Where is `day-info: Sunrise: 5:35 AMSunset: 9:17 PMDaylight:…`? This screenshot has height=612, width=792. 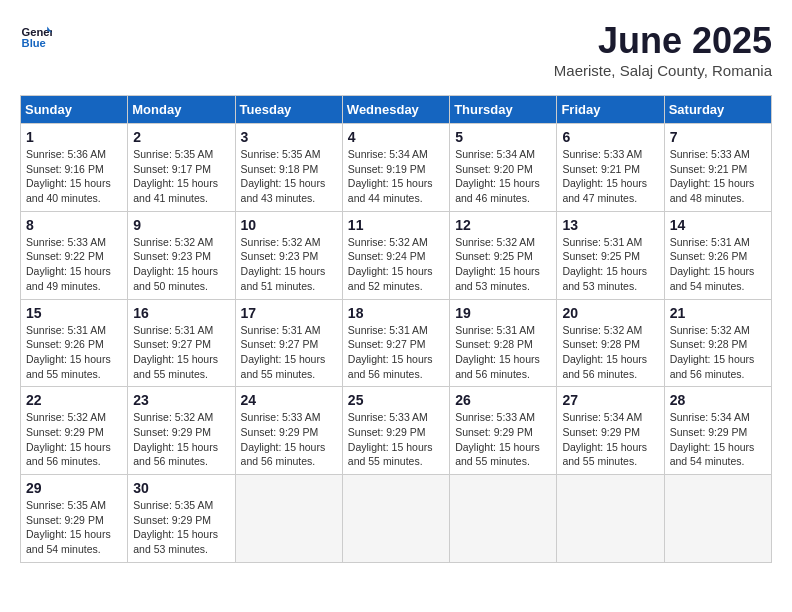
day-info: Sunrise: 5:35 AMSunset: 9:17 PMDaylight:… is located at coordinates (181, 176).